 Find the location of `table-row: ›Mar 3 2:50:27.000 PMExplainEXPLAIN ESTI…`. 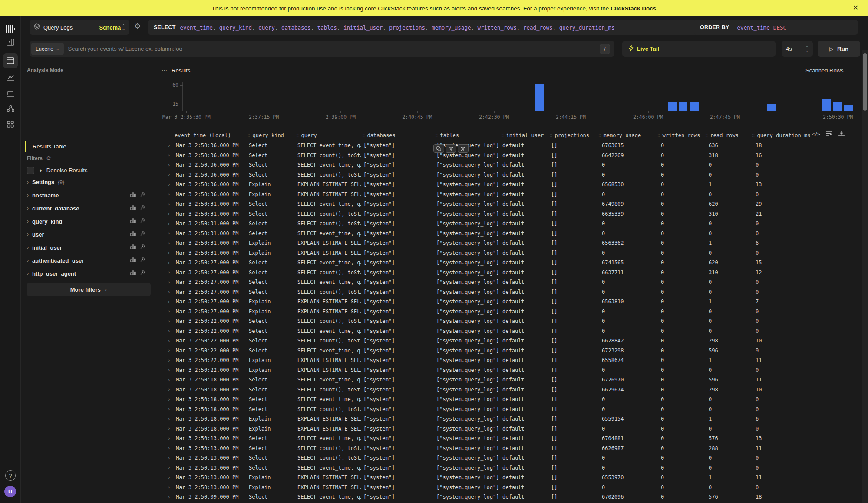

table-row: ›Mar 3 2:50:27.000 PMExplainEXPLAIN ESTI… is located at coordinates (504, 302).